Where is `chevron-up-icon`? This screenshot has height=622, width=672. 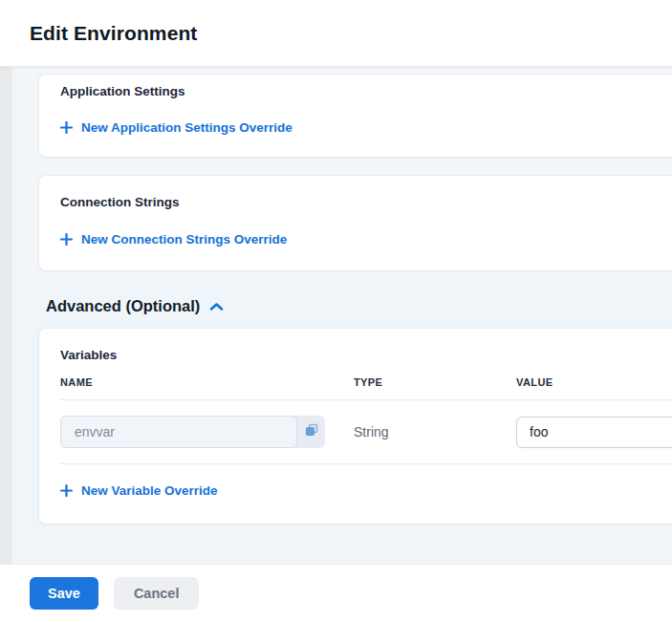 chevron-up-icon is located at coordinates (216, 307).